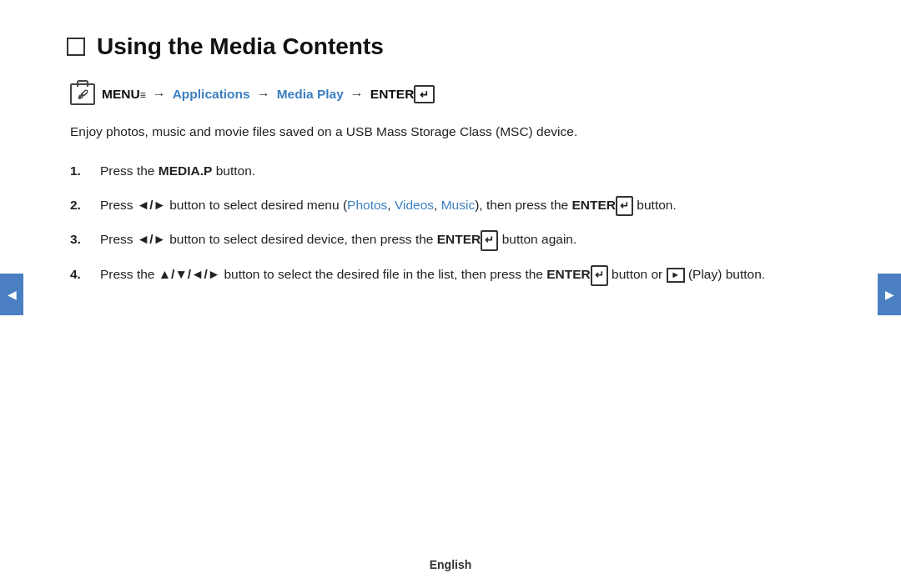 Image resolution: width=901 pixels, height=588 pixels. Describe the element at coordinates (403, 94) in the screenshot. I see `enter-key: ENTER↵` at that location.